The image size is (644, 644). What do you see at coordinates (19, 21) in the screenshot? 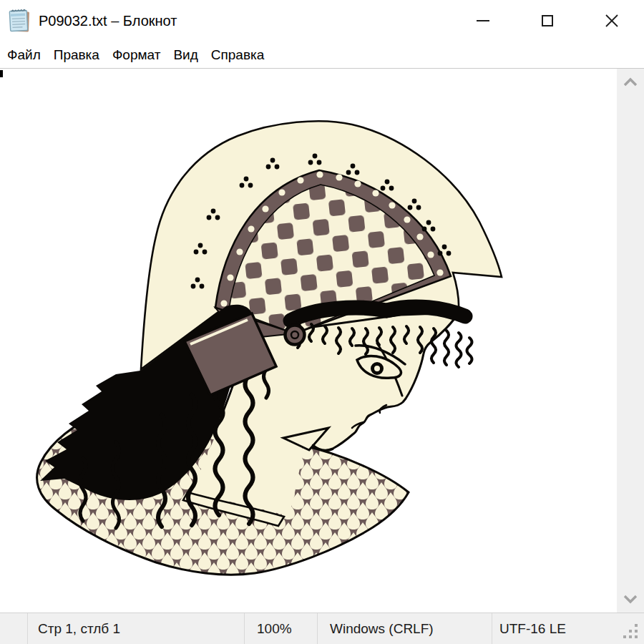
I see `notepad-icon` at bounding box center [19, 21].